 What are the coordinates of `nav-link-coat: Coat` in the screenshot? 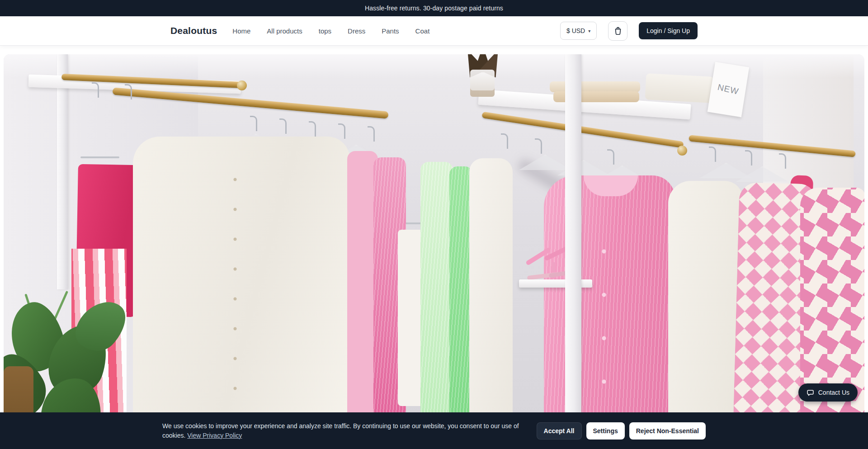 It's located at (423, 31).